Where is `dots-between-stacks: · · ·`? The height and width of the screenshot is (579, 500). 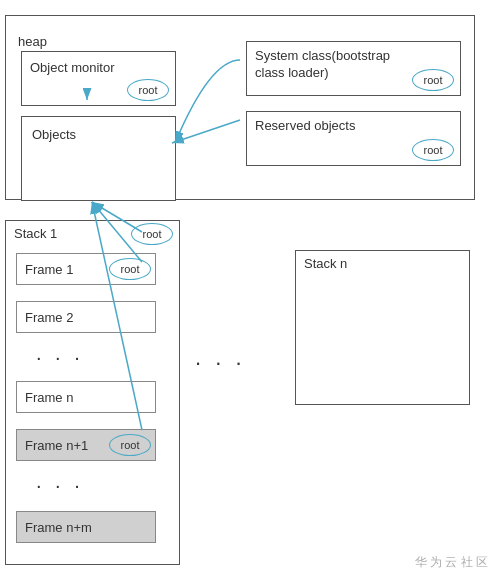
dots-between-stacks: · · · is located at coordinates (220, 363).